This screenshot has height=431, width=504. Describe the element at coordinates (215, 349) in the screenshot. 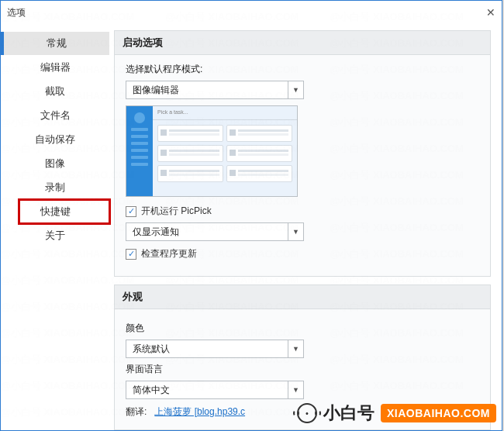

I see `color-select: 系统默认 ▼` at that location.